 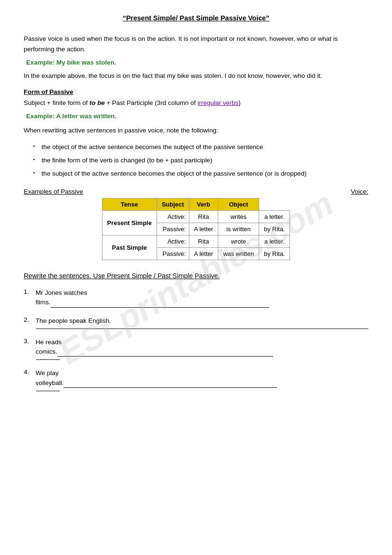 I want to click on past-active-subject: Rita, so click(x=203, y=242).